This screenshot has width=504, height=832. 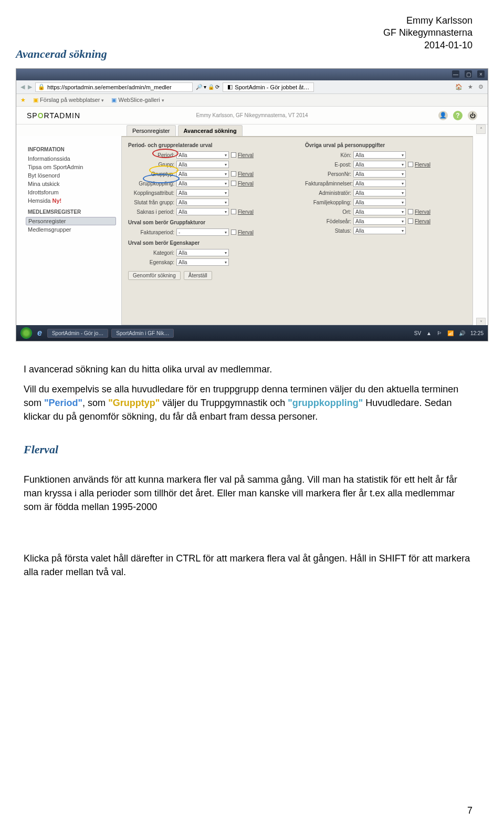 I want to click on egenskap-select: Alla▾, so click(x=203, y=262).